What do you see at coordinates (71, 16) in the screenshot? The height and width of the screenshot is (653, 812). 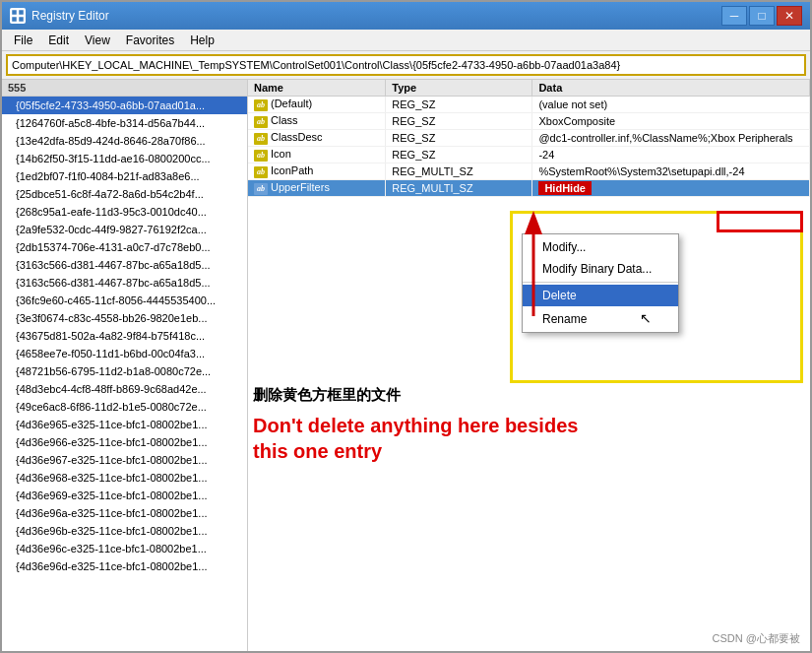 I see `window-title: Registry Editor` at bounding box center [71, 16].